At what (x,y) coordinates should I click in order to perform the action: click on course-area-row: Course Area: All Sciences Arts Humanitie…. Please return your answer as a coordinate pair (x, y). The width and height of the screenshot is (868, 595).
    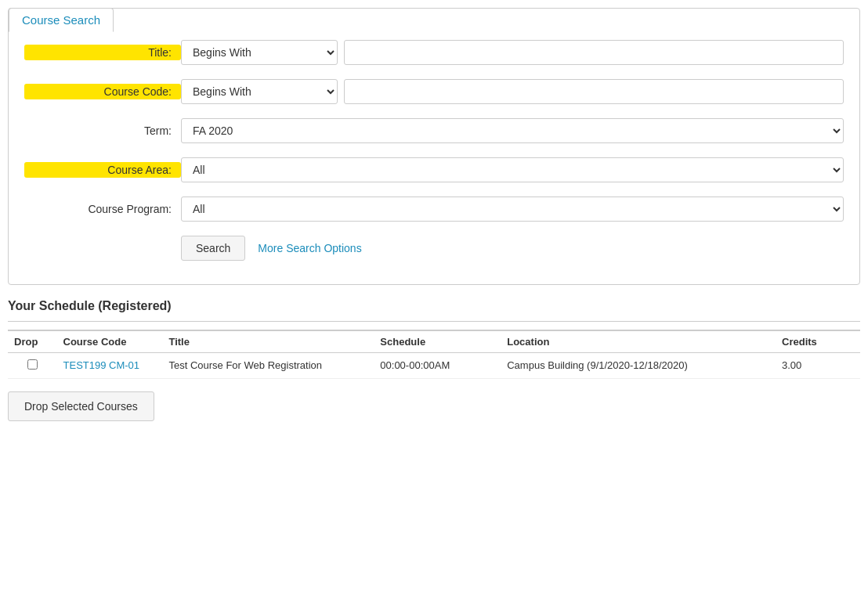
    Looking at the image, I should click on (434, 170).